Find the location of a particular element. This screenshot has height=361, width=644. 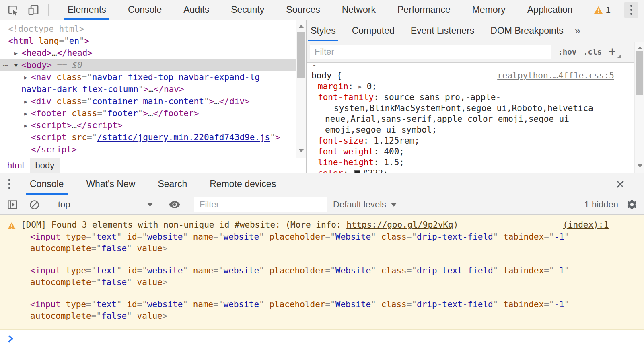

tab-memory: Memory is located at coordinates (489, 10).